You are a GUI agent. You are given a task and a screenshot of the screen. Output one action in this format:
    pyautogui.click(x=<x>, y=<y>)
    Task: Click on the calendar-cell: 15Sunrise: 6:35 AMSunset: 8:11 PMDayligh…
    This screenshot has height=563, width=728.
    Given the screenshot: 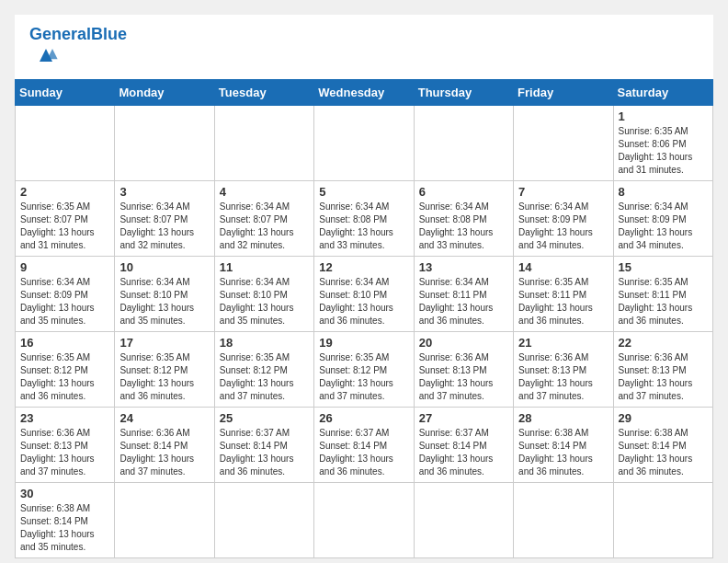 What is the action you would take?
    pyautogui.click(x=663, y=294)
    